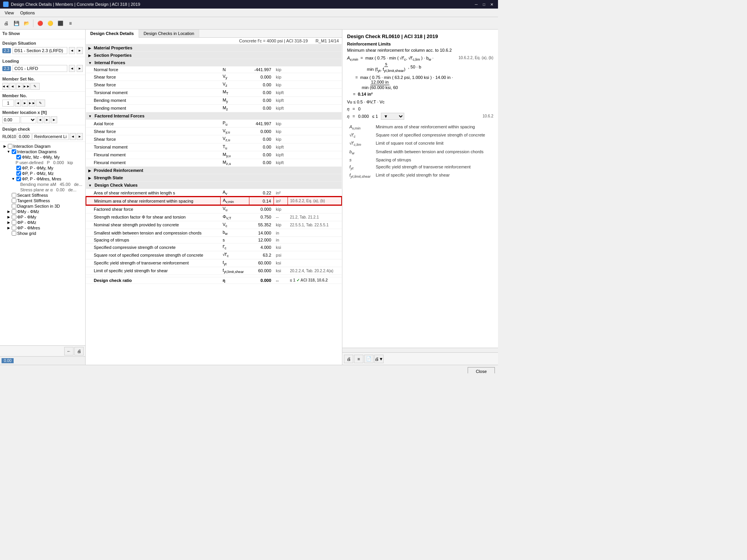 This screenshot has width=747, height=560. I want to click on ds-next-btn: ►, so click(80, 51).